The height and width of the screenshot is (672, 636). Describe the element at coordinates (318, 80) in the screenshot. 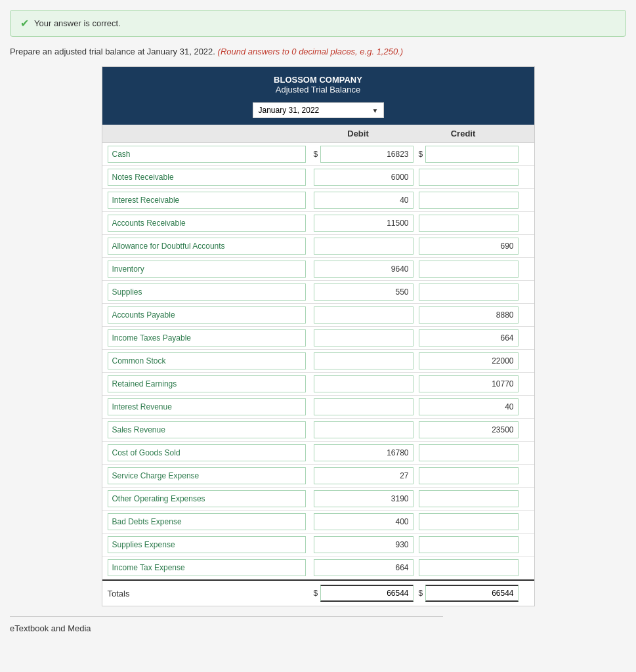

I see `company-name: BLOSSOM COMPANY` at that location.